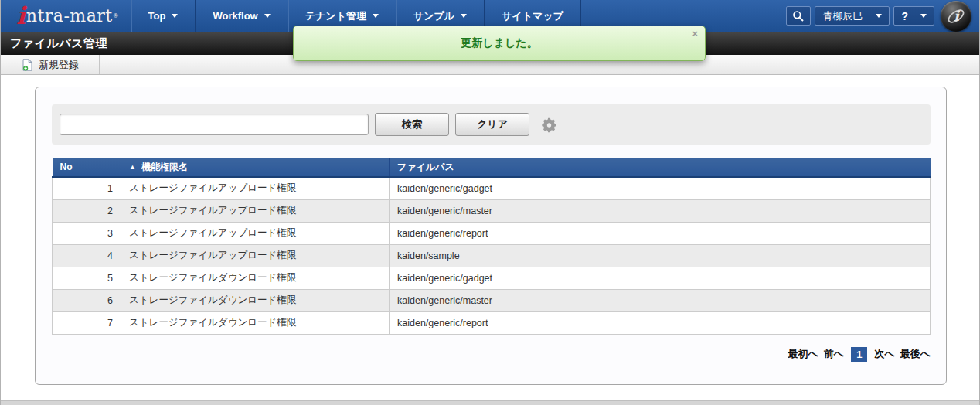  Describe the element at coordinates (434, 16) in the screenshot. I see `menu-label: サンプル` at that location.